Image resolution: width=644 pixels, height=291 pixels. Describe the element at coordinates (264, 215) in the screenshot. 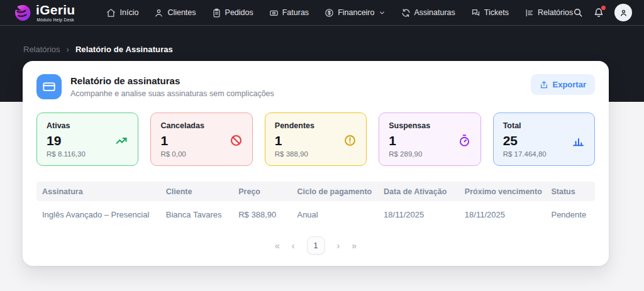

I see `cell-preco: R$ 388,90` at that location.